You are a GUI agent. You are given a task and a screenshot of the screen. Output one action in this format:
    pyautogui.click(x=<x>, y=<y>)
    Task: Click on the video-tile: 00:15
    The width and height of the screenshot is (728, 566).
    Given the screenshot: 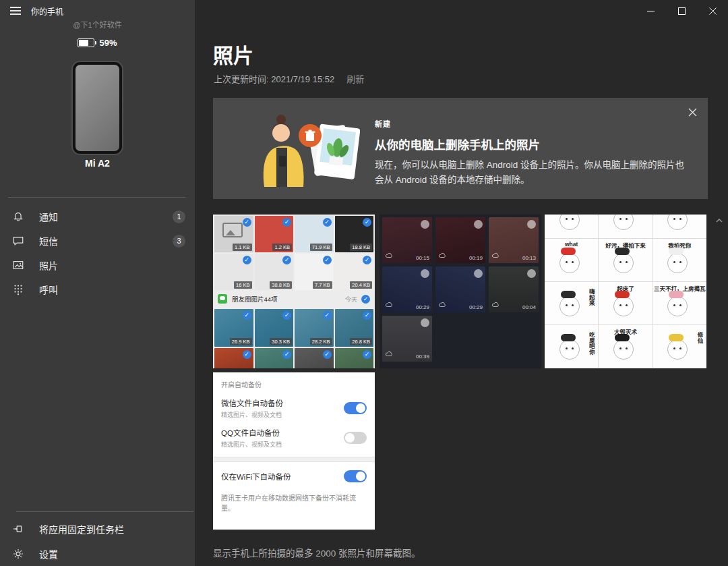 What is the action you would take?
    pyautogui.click(x=407, y=240)
    